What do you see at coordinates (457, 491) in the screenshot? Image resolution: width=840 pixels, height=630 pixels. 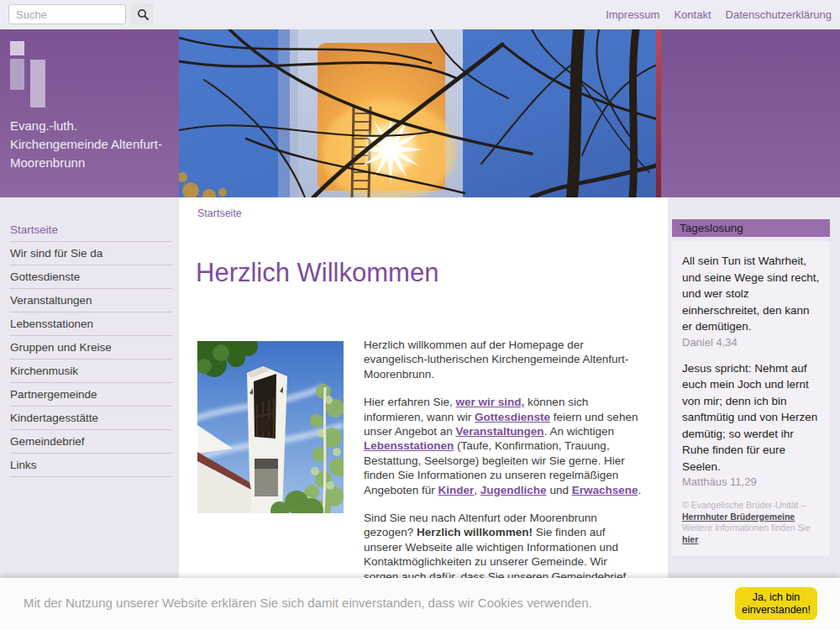 I see `link-kinder: Kinder` at bounding box center [457, 491].